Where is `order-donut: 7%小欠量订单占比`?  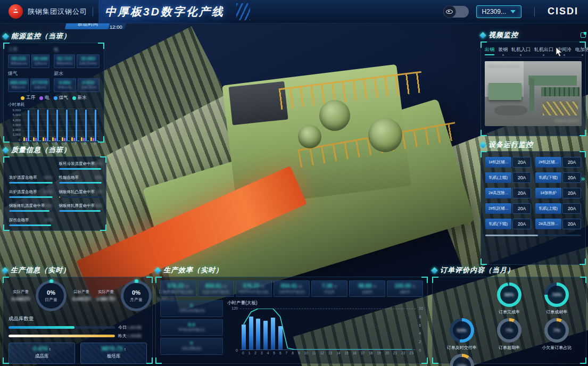
order-donut: 7%小欠量订单占比 is located at coordinates (557, 334).